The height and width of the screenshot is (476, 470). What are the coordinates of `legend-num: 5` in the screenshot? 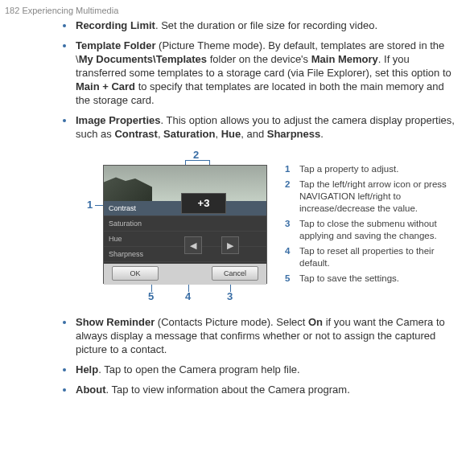 It's located at (292, 278).